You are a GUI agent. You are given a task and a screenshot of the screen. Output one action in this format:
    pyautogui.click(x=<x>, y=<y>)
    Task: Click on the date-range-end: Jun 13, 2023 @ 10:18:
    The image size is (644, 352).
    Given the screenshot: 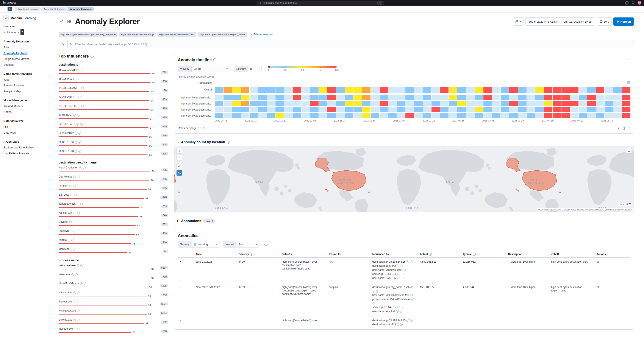 What is the action you would take?
    pyautogui.click(x=578, y=21)
    